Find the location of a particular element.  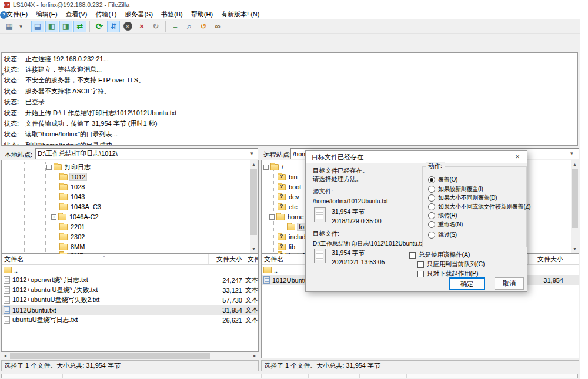

local-list-header: 文件名 文件大小 文件类型 is located at coordinates (130, 260).